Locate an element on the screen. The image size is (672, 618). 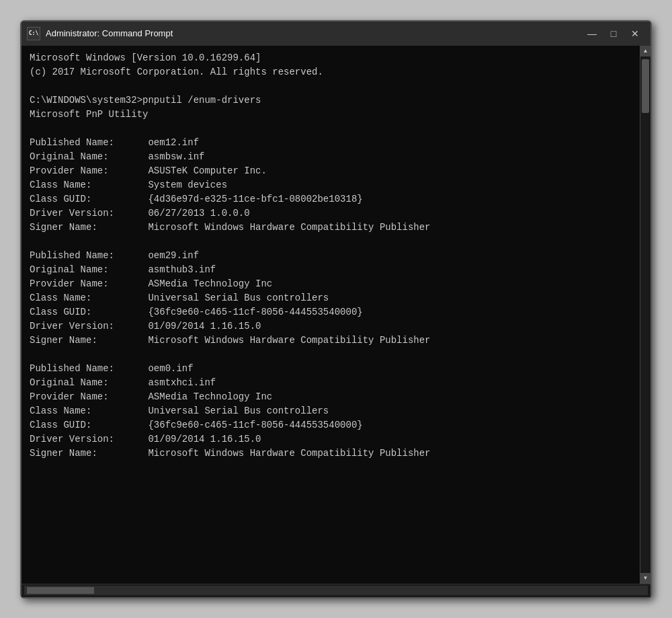
bottom-bar is located at coordinates (336, 590).